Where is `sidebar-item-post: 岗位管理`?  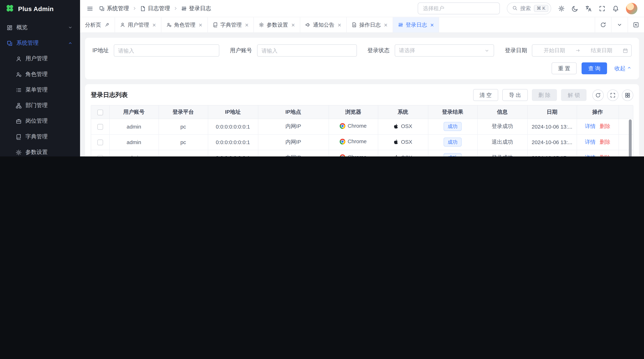 sidebar-item-post: 岗位管理 is located at coordinates (40, 121).